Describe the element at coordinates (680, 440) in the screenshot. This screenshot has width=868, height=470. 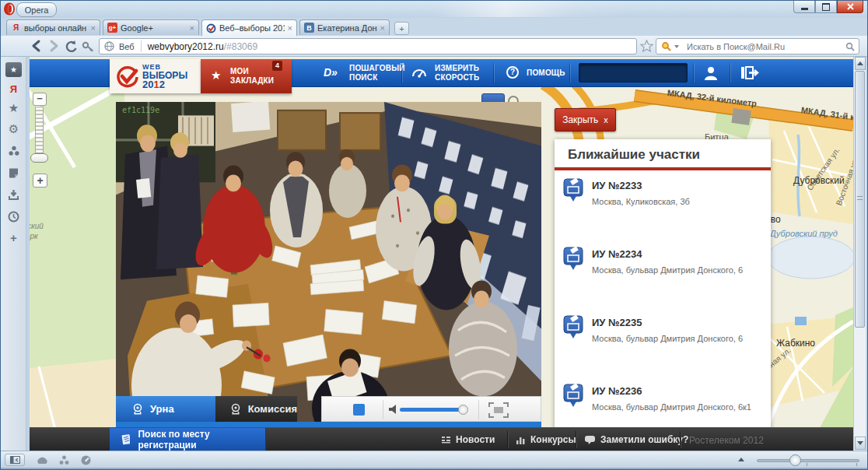
I see `bottom-bar-divider` at that location.